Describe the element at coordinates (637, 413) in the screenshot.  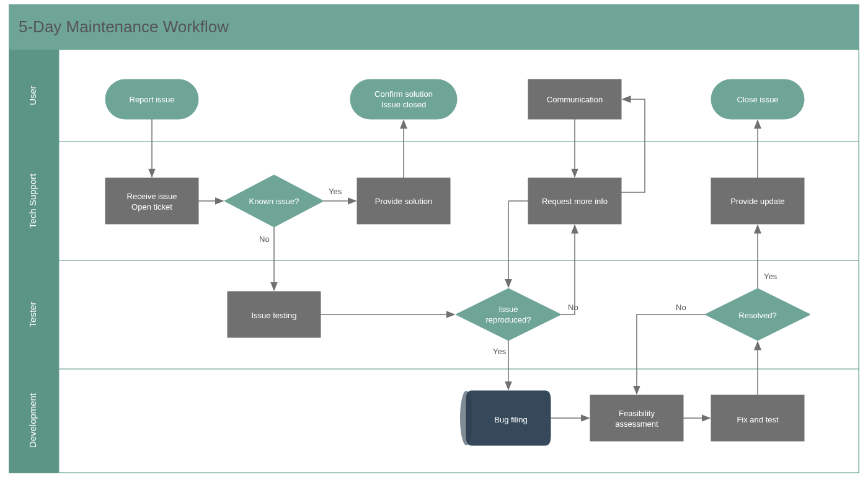
I see `node-feasibility-l1: Feasibility` at that location.